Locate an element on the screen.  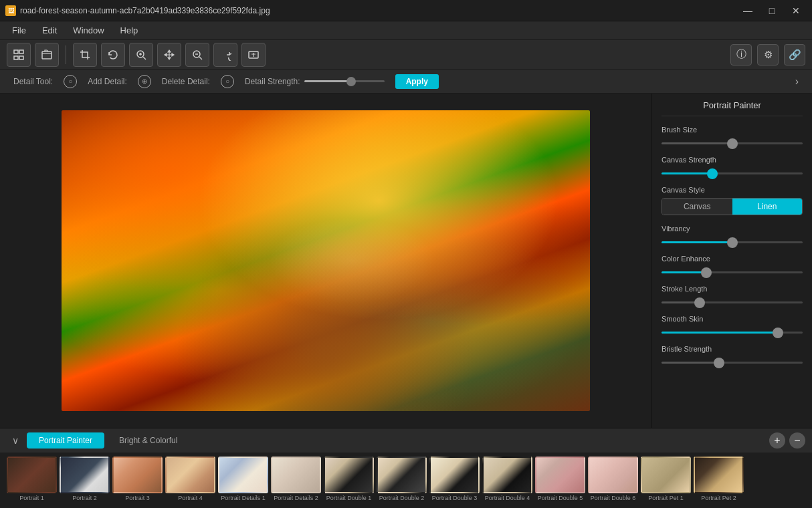
collapse-button: ∨ is located at coordinates (15, 440).